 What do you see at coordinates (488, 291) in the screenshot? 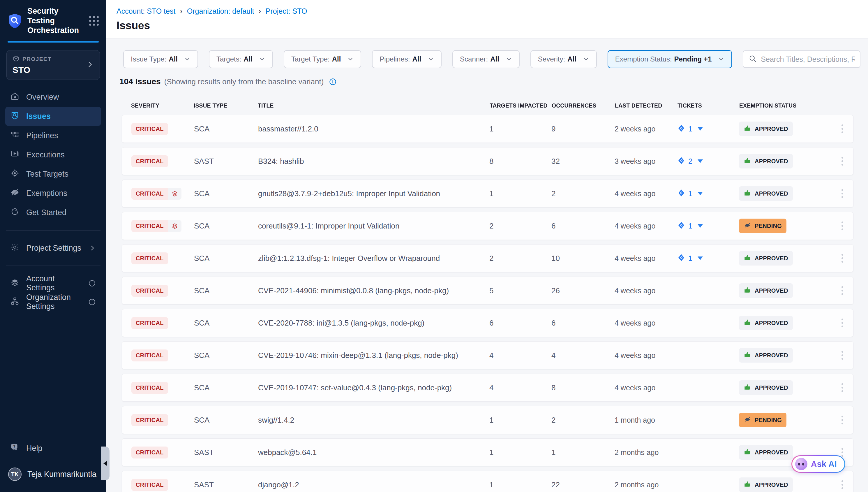
I see `issue-row: CRITICAL SCA CVE-2021-44906: minimist@0.…` at bounding box center [488, 291].